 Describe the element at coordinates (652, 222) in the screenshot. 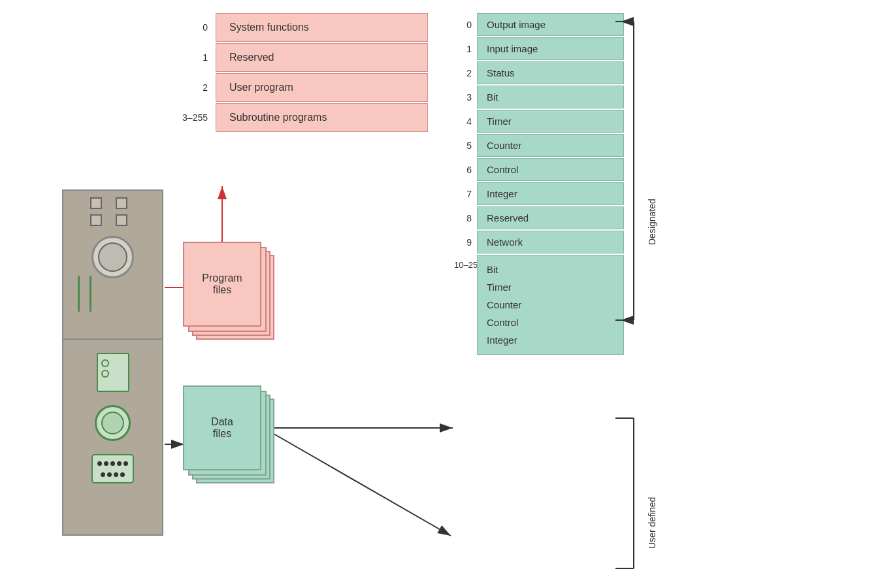

I see `designated-label: Designated` at that location.